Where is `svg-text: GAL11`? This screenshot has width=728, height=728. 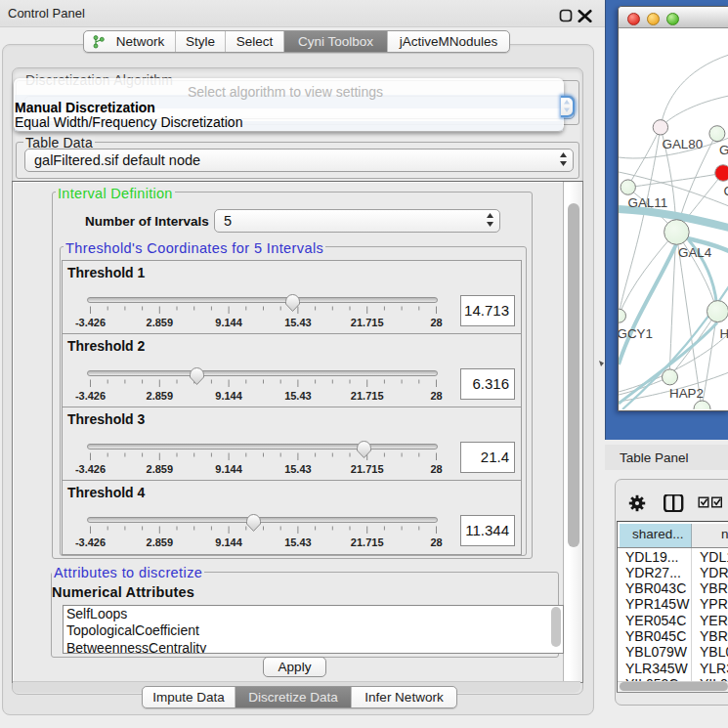 svg-text: GAL11 is located at coordinates (649, 203).